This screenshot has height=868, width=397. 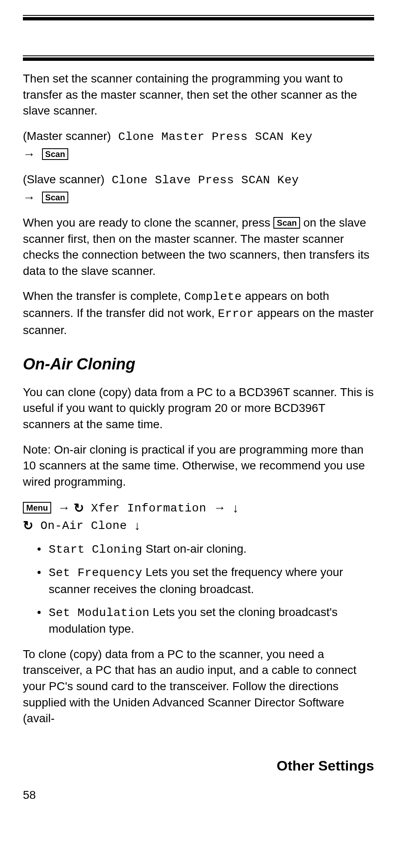 I want to click on closing-paragraph: To clone (copy) data from a PC to the sc…, so click(x=198, y=686).